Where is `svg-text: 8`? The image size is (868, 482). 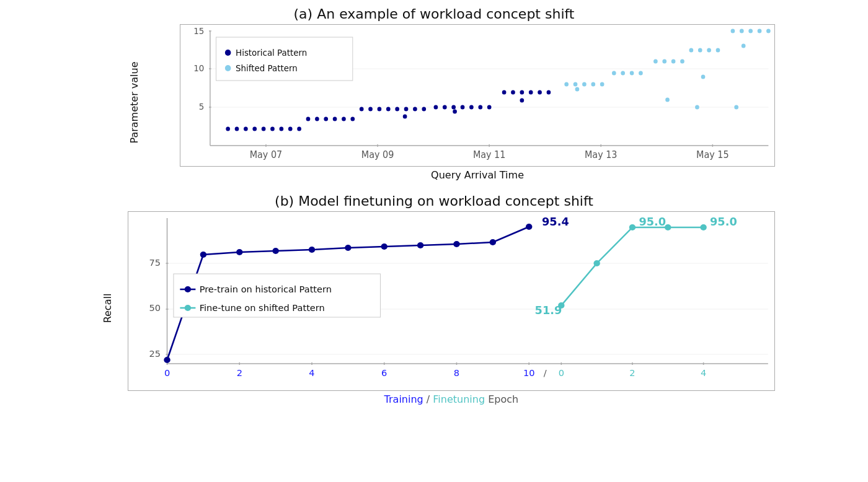 svg-text: 8 is located at coordinates (456, 373).